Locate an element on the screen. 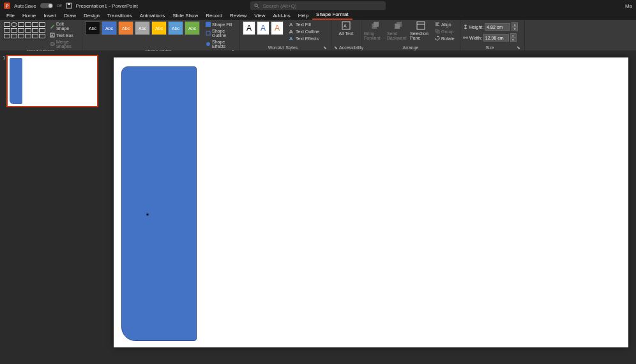 Image resolution: width=636 pixels, height=364 pixels. save-icon is located at coordinates (69, 6).